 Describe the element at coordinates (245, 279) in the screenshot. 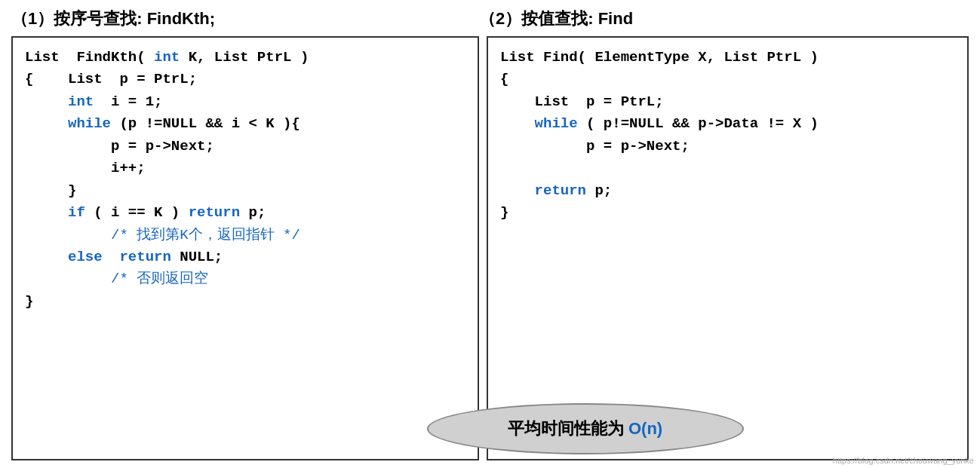

I see `left-line-11: /* 否则返回空` at that location.